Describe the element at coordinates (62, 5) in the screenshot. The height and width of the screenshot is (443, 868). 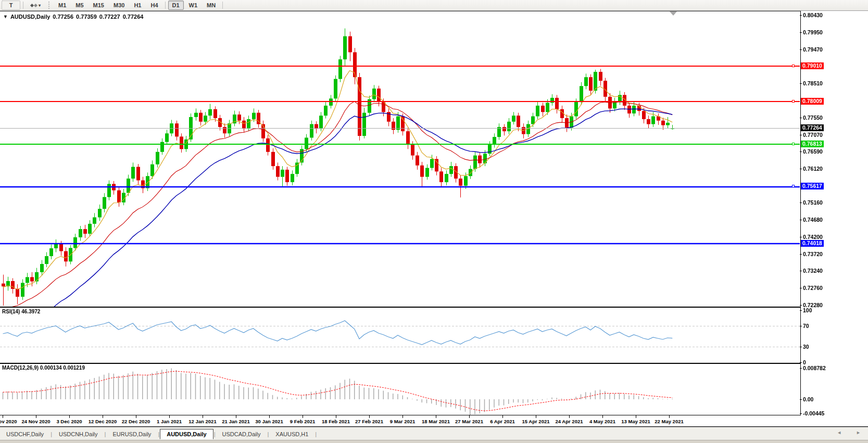
I see `timeframe-button-m1: M1` at that location.